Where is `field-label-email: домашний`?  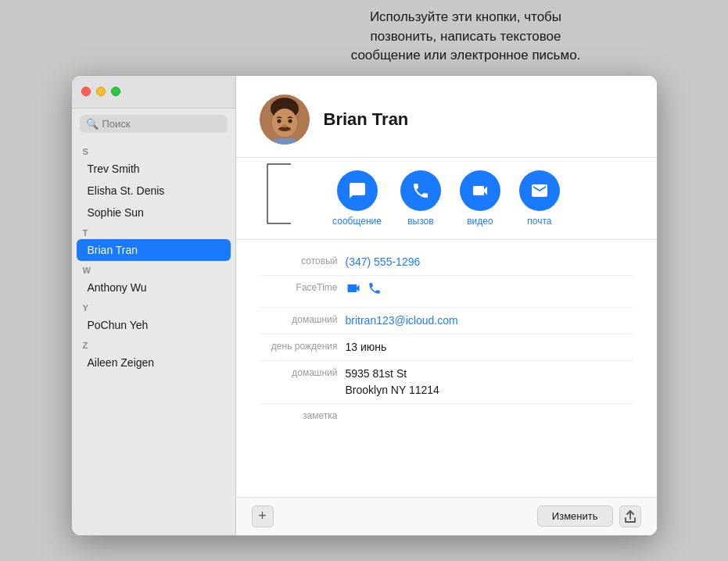
field-label-email: домашний is located at coordinates (299, 320).